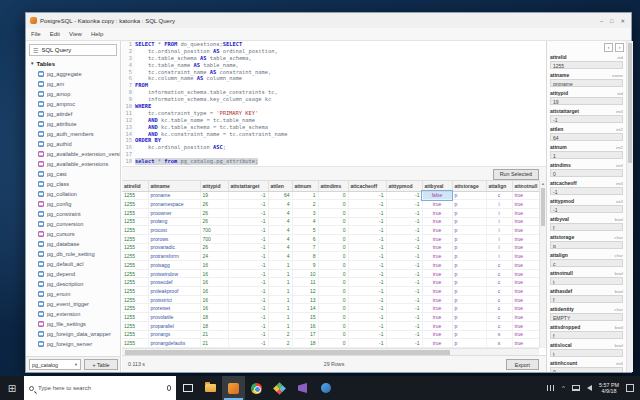 This screenshot has height=400, width=640. I want to click on field-value-input: EMPTY, so click(586, 317).